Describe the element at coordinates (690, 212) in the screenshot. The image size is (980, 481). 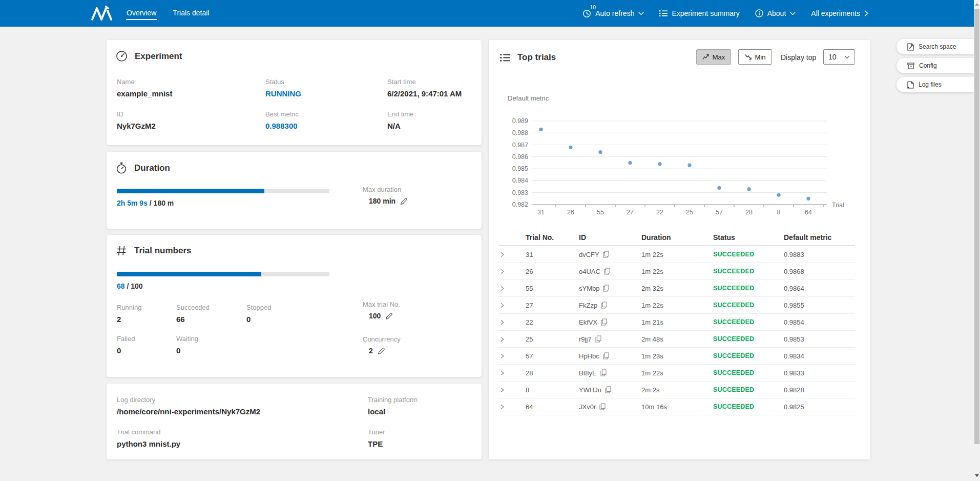
I see `svg-text: 25` at that location.